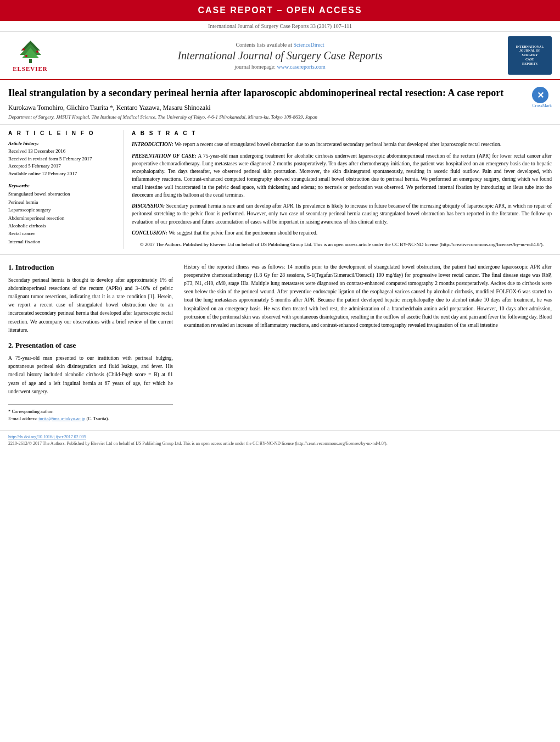 Image resolution: width=560 pixels, height=742 pixels. I want to click on footnote-email: E-mail address: turita@ims.u-tokyo.ac.jp…, so click(91, 419).